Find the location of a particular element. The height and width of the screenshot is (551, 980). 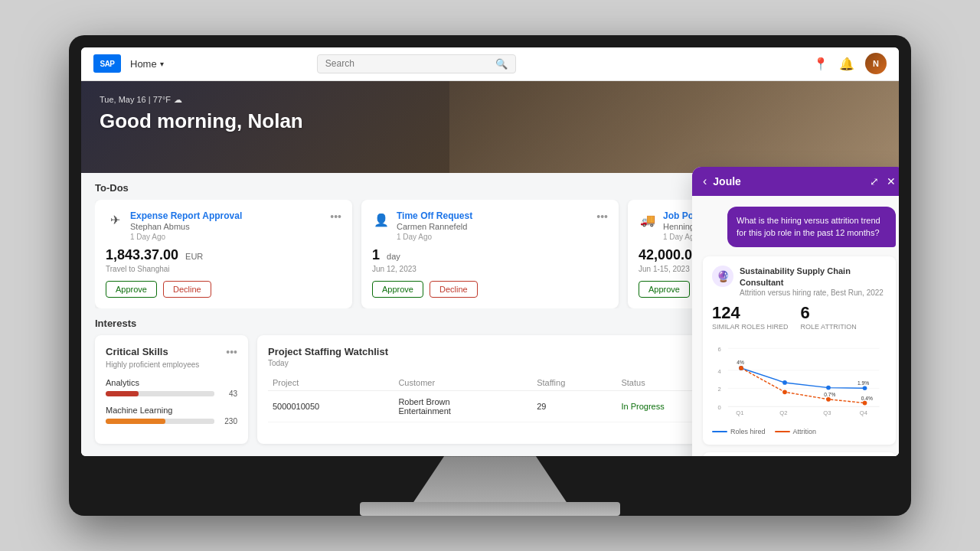

timeoff-title: Time Off Request is located at coordinates (435, 217).